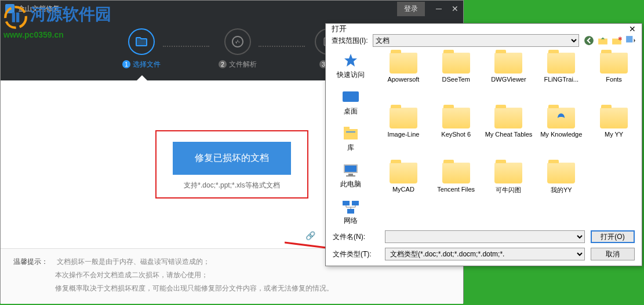  I want to click on repair-button: 修复已损坏的文档, so click(232, 159).